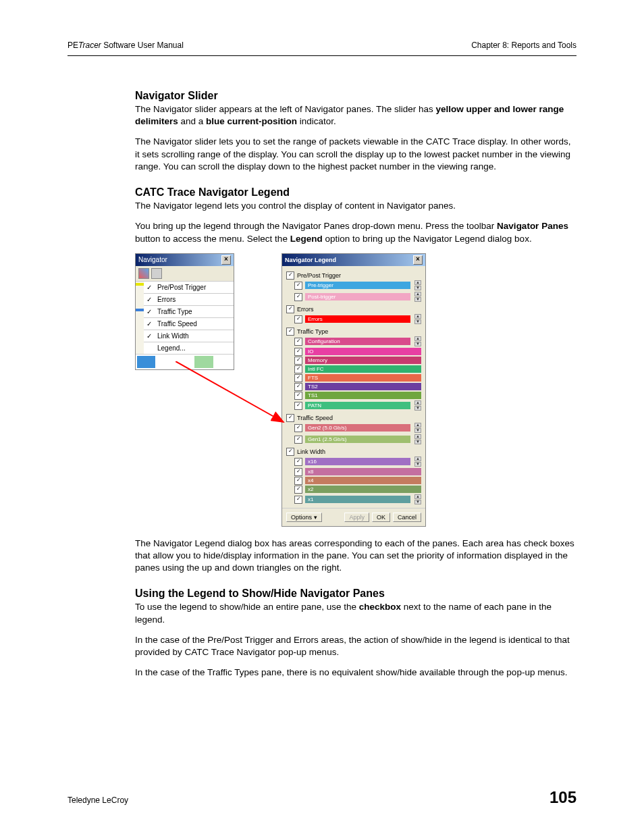  What do you see at coordinates (358, 472) in the screenshot?
I see `legend-row: ✓x8` at bounding box center [358, 472].